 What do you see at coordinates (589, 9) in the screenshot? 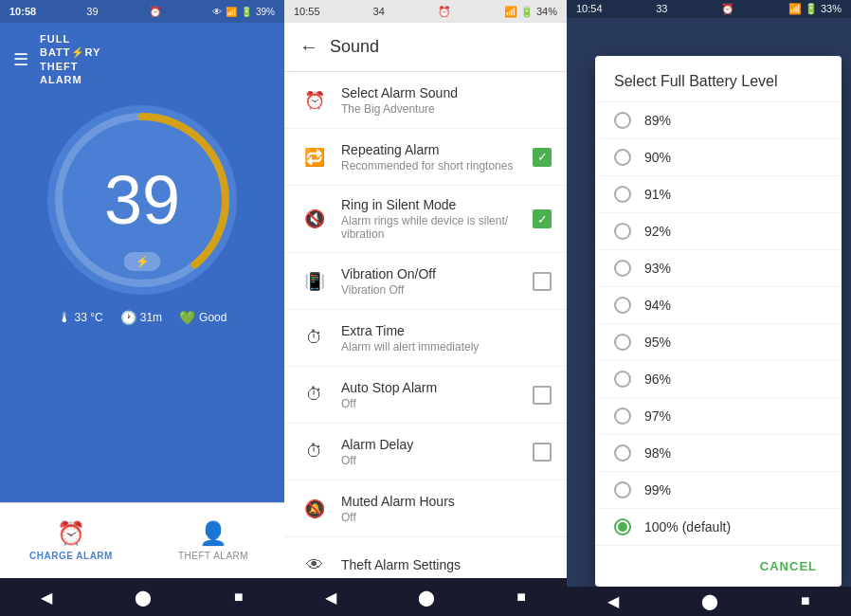
I see `time-3: 10:54` at bounding box center [589, 9].